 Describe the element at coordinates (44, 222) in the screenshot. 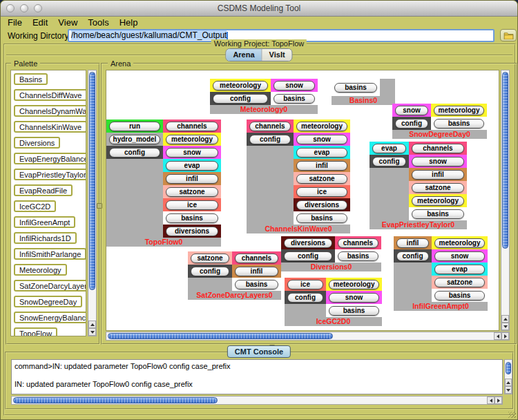

I see `palette-item-InfilGreenAmpt: InfilGreenAmpt` at that location.